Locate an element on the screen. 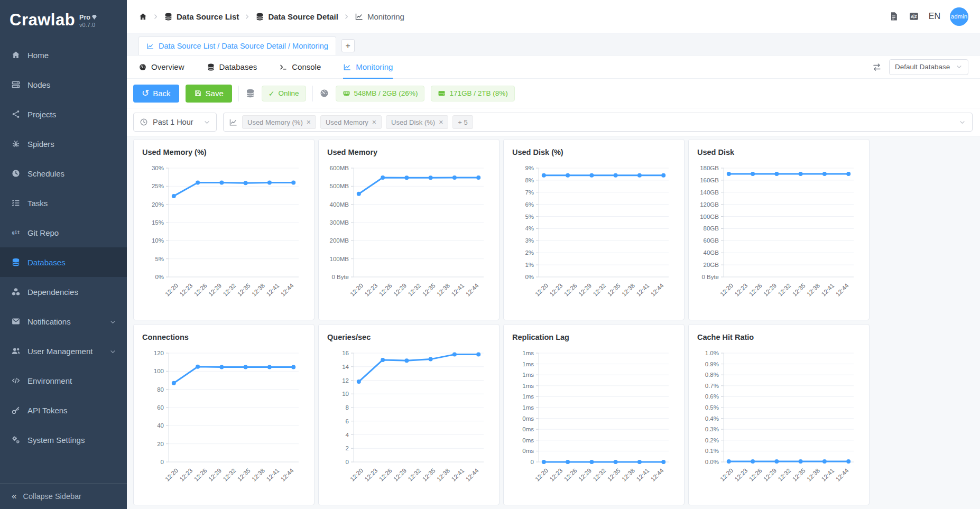 This screenshot has height=509, width=980. svg-text: 400MB is located at coordinates (339, 205).